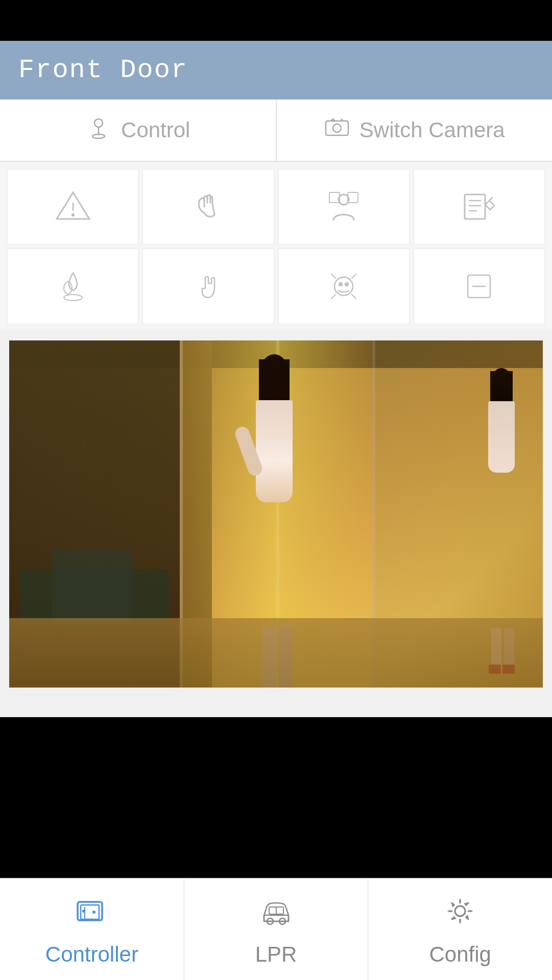 Image resolution: width=552 pixels, height=980 pixels. What do you see at coordinates (208, 286) in the screenshot?
I see `action-touch` at bounding box center [208, 286].